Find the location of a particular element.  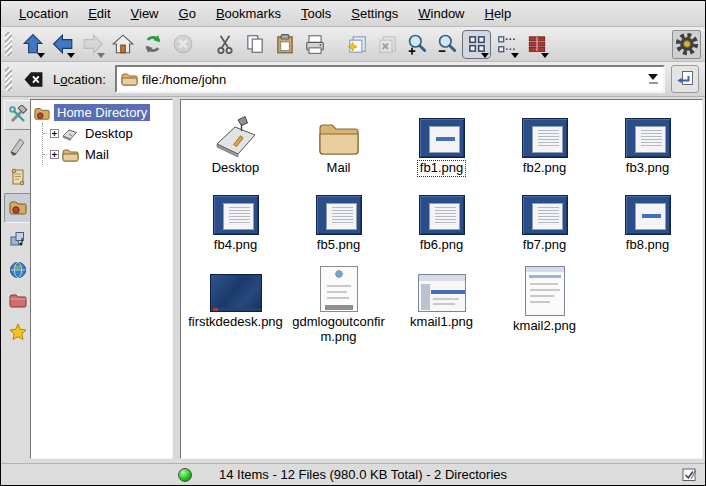

tree-item-home: Home Directory is located at coordinates (102, 112).